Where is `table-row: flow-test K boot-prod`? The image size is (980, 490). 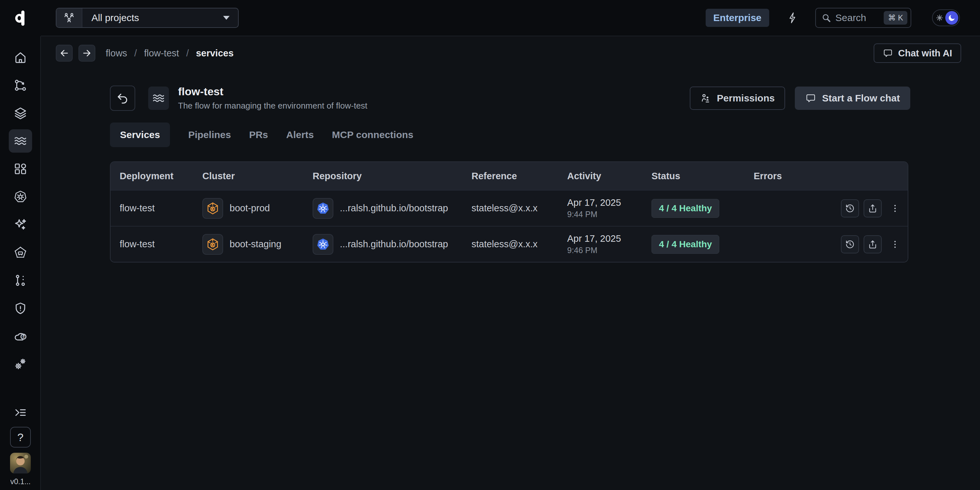 table-row: flow-test K boot-prod is located at coordinates (509, 208).